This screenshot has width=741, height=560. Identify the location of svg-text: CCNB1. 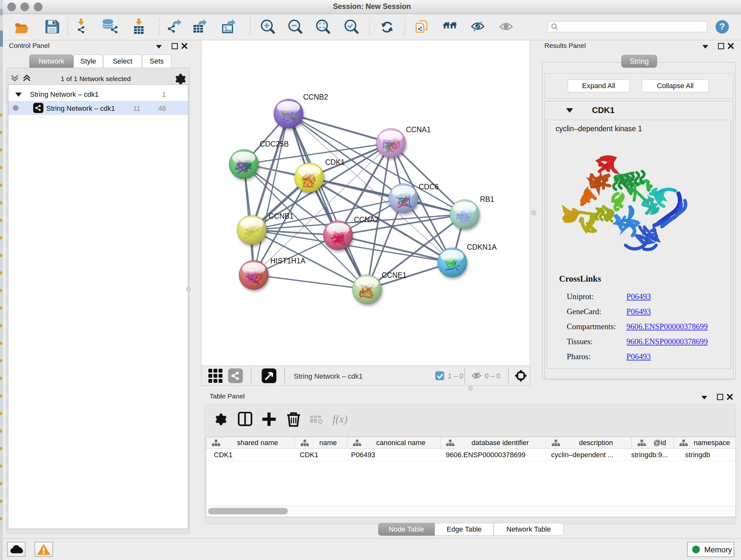
(281, 216).